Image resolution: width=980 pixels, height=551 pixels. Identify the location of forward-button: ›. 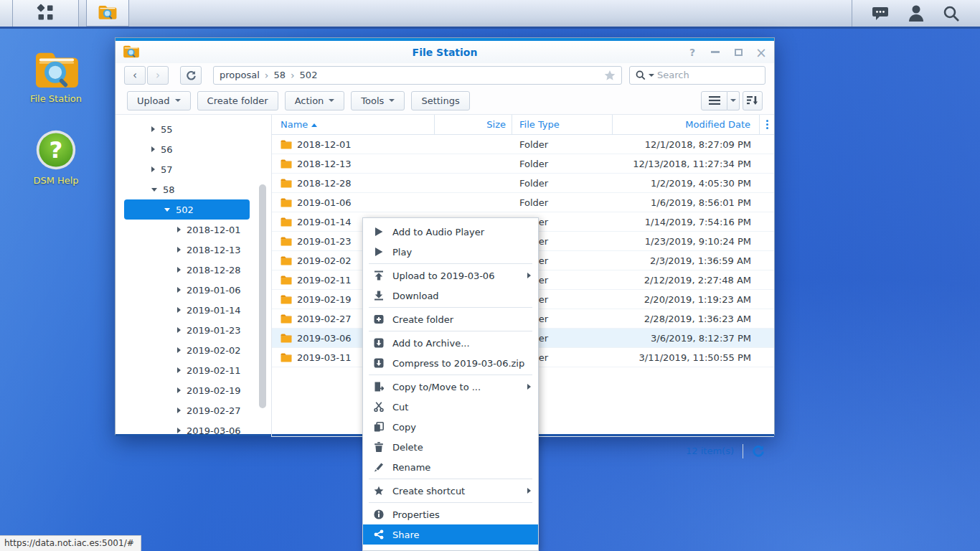
(158, 75).